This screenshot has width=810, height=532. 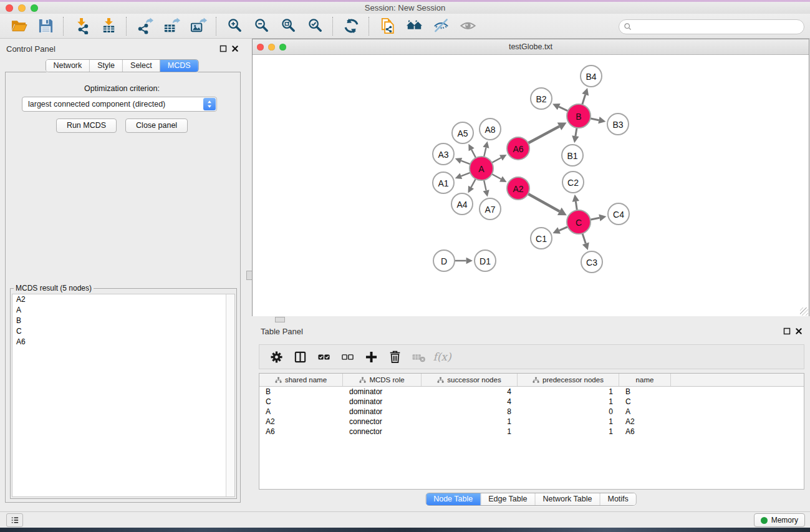 What do you see at coordinates (572, 155) in the screenshot?
I see `graph-node-B1: B1` at bounding box center [572, 155].